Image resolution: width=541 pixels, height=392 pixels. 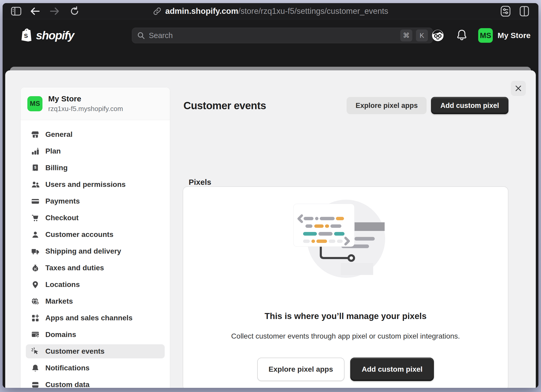 I want to click on sidebar-item-label: Plan, so click(x=53, y=151).